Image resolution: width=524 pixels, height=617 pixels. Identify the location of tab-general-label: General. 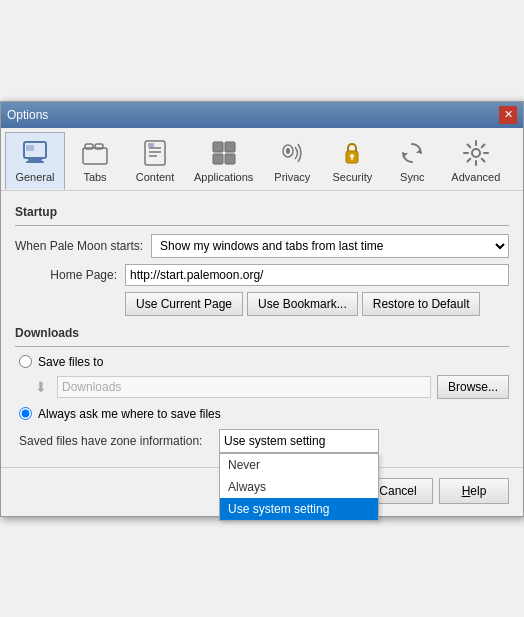
(34, 177).